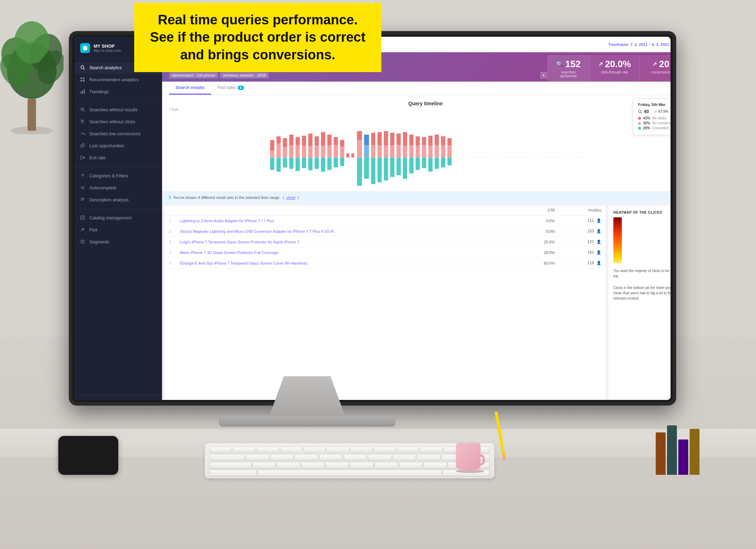 The height and width of the screenshot is (549, 756). I want to click on sidebar-label-description: Description analysis, so click(109, 200).